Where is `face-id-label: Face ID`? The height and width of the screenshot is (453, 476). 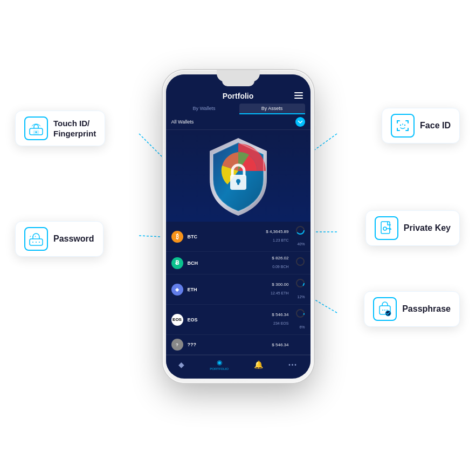 face-id-label: Face ID is located at coordinates (420, 126).